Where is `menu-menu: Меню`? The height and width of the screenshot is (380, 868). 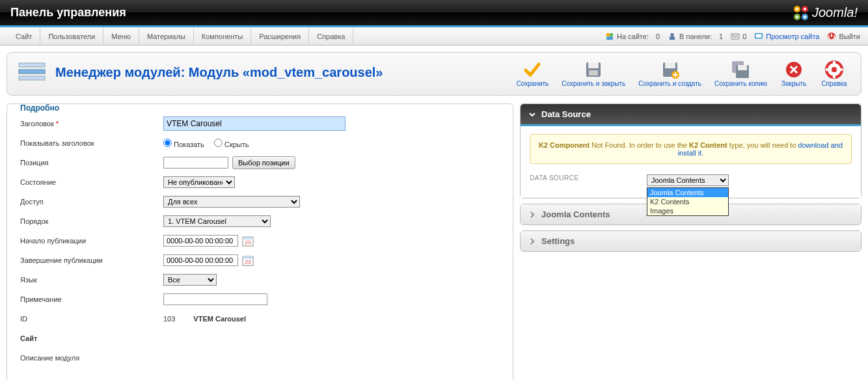 menu-menu: Меню is located at coordinates (121, 36).